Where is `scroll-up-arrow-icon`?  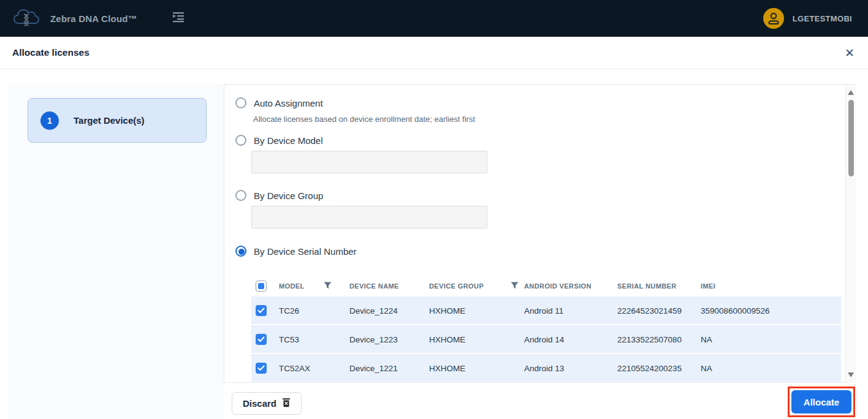 scroll-up-arrow-icon is located at coordinates (851, 92).